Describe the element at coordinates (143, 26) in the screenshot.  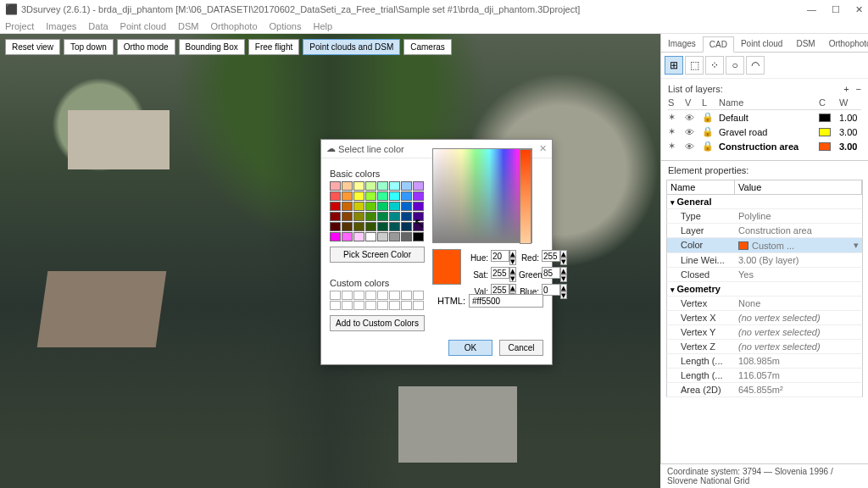
I see `menu-point-cloud: Point cloud` at that location.